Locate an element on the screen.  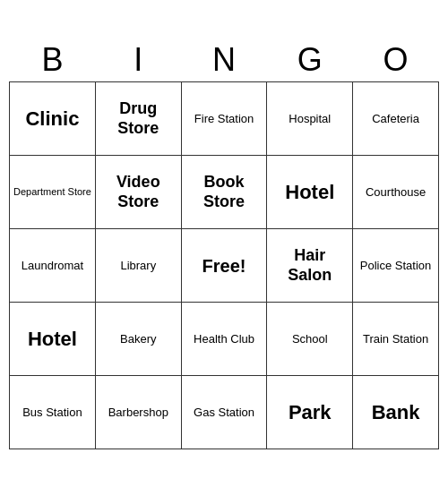
bingo-letter-i: I is located at coordinates (138, 60).